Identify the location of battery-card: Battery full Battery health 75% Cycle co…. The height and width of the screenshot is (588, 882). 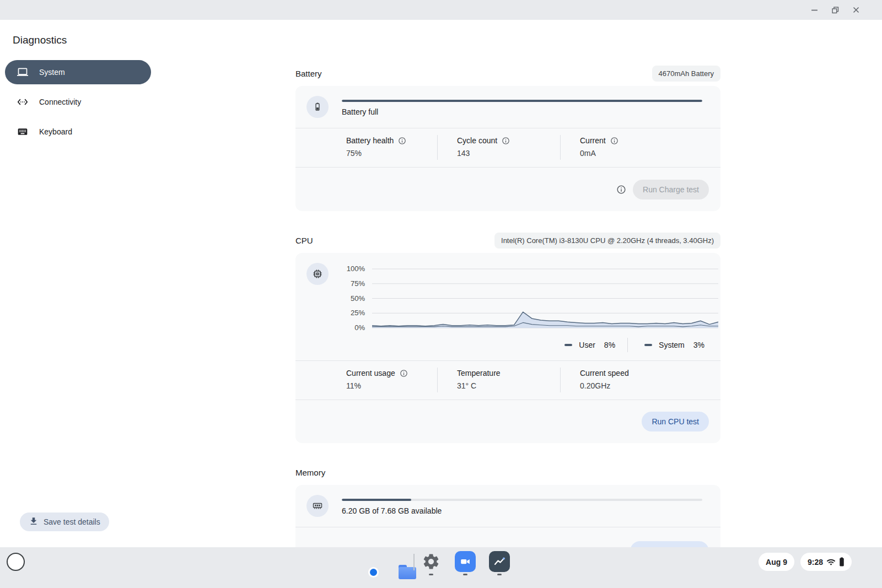
(508, 149).